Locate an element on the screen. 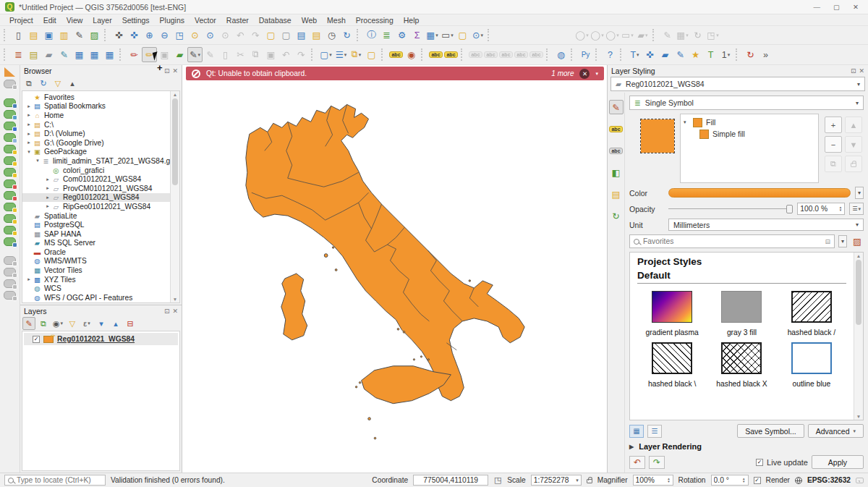 The image size is (868, 487). menu-processing: Processing is located at coordinates (375, 20).